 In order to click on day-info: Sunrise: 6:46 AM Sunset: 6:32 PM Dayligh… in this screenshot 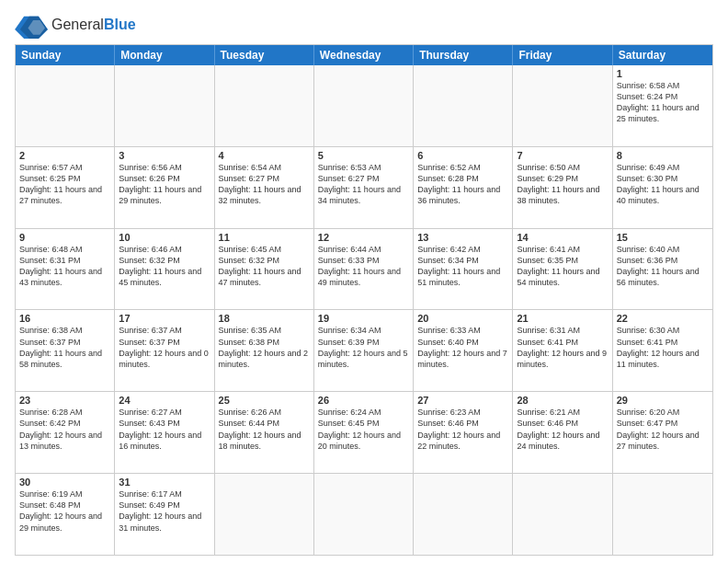, I will do `click(164, 267)`.